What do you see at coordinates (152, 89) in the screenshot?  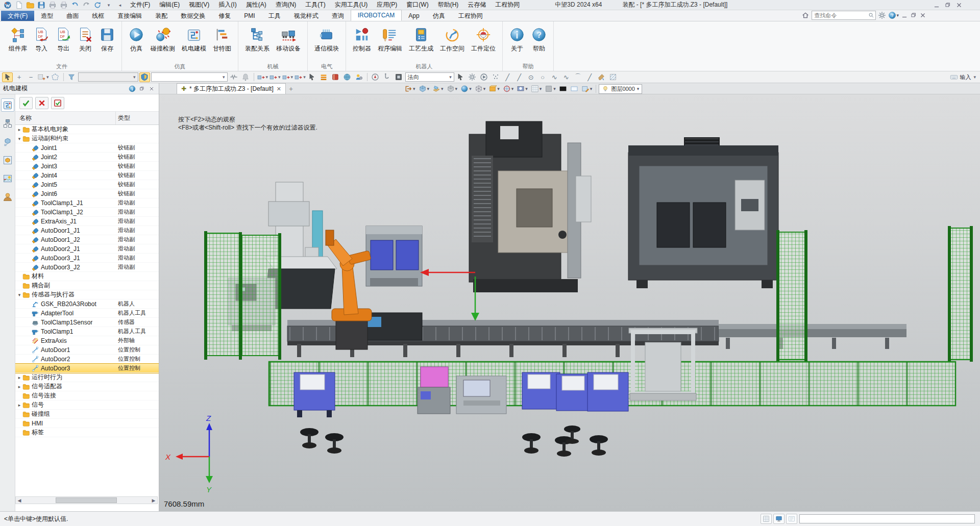 I see `panel-close-icon` at bounding box center [152, 89].